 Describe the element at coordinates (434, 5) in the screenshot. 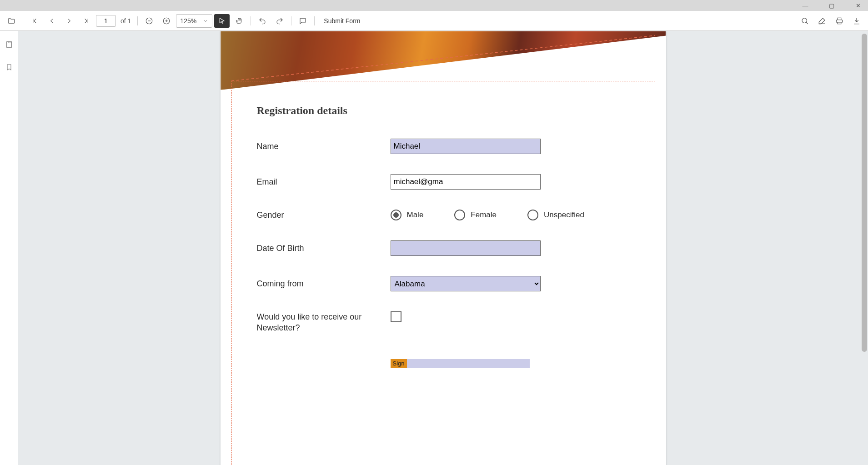

I see `window-titlebar: — ▢ ✕` at that location.